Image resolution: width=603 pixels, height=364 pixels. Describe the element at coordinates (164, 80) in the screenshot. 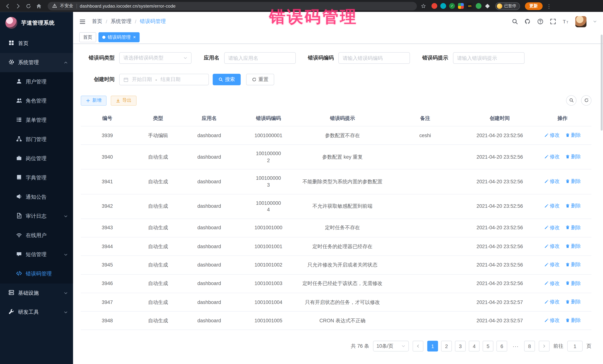

I see `date-range-picker: 开始日期 - 结束日期` at that location.